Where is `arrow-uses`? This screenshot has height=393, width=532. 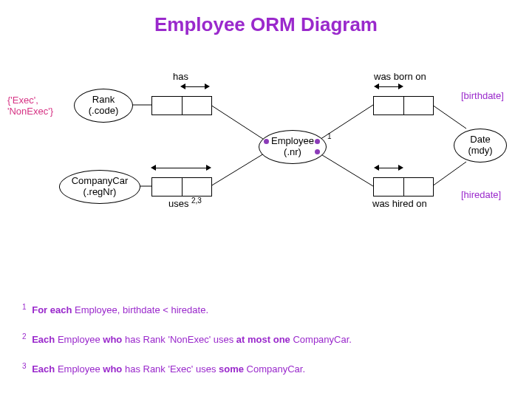
arrow-uses is located at coordinates (181, 168).